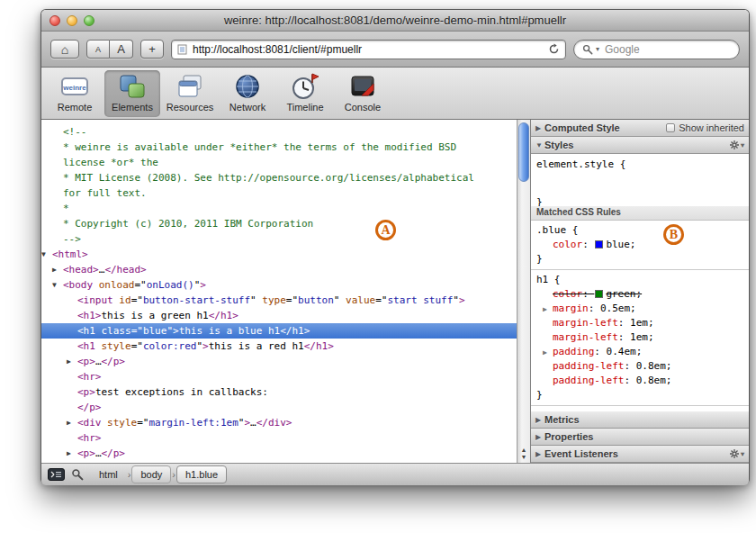  I want to click on css-property: color: blue;, so click(640, 245).